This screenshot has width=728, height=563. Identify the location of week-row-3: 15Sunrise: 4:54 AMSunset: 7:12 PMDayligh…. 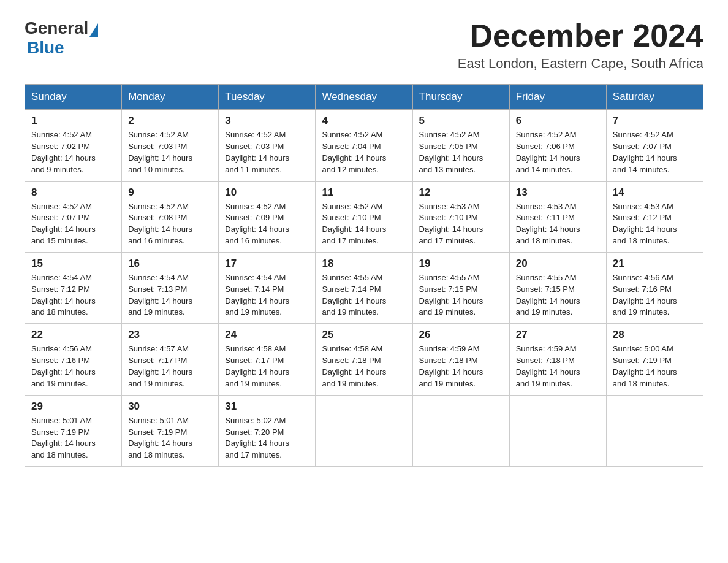
(364, 288).